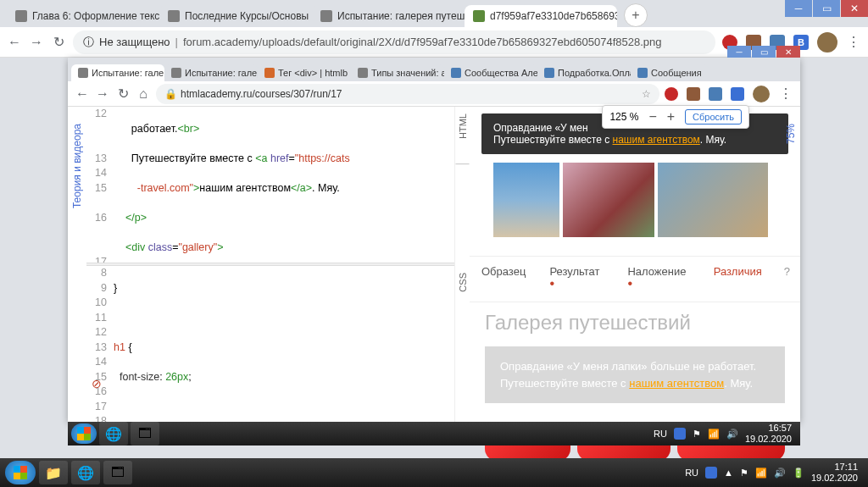  I want to click on gutter: 89101112131415161718192021222324, so click(100, 344).